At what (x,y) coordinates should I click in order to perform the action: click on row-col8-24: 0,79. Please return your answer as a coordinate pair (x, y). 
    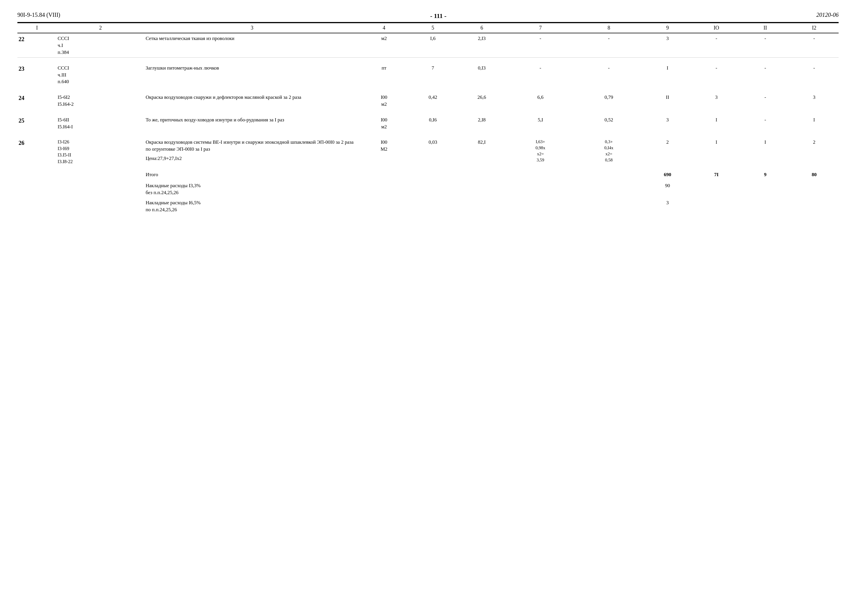
    Looking at the image, I should click on (609, 101).